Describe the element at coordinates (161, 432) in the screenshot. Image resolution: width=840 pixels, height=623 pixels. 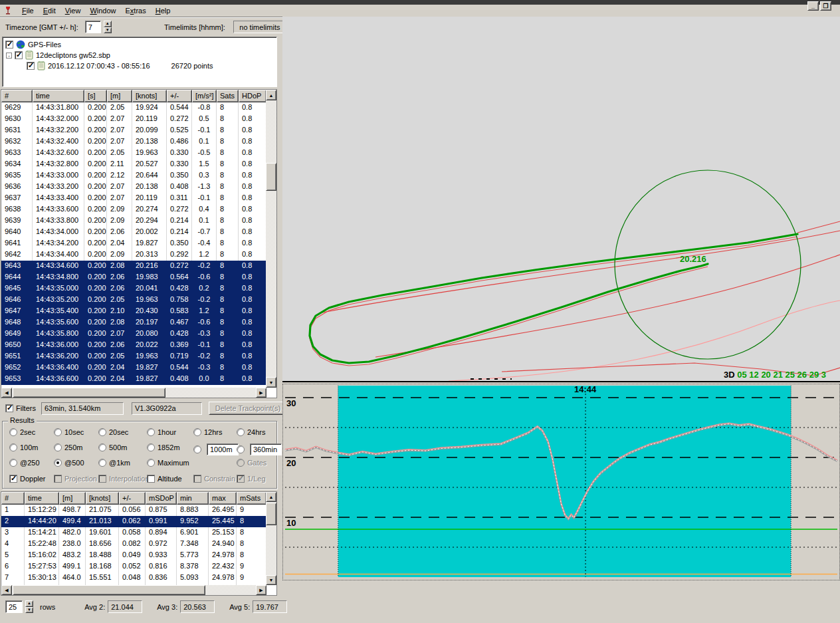
I see `radio-option-1hour: 1hour` at that location.